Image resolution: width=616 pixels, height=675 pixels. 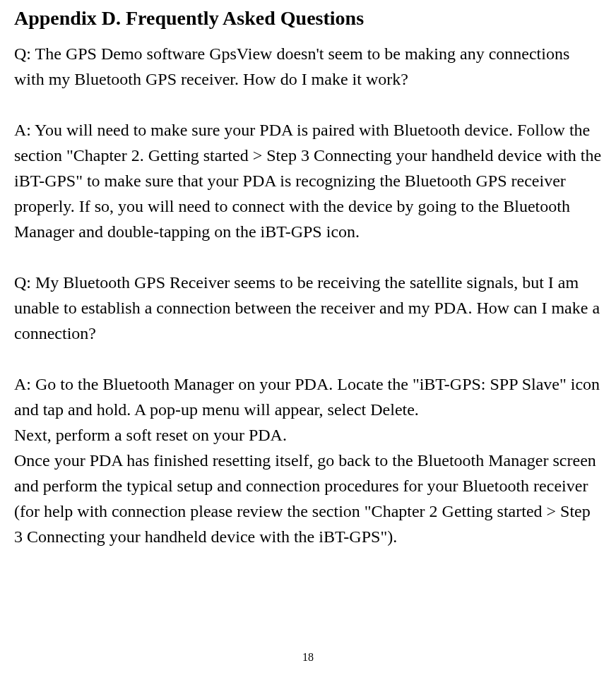 I want to click on answer-2-part-1: A: Go to the Bluetooth Manager on your P…, so click(x=308, y=397).